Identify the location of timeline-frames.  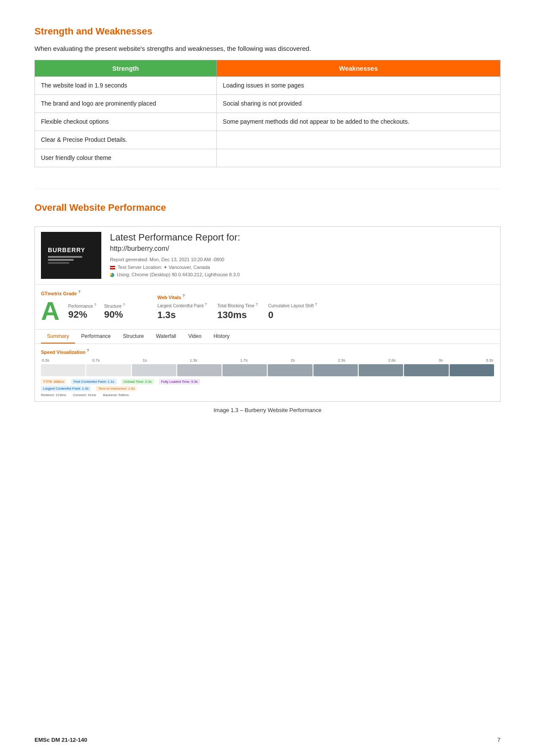
(267, 370).